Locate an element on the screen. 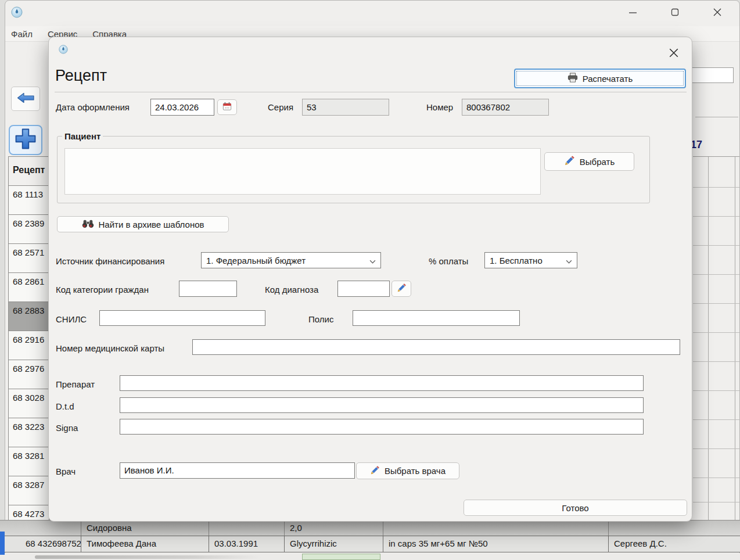  series-input: 53 is located at coordinates (346, 107).